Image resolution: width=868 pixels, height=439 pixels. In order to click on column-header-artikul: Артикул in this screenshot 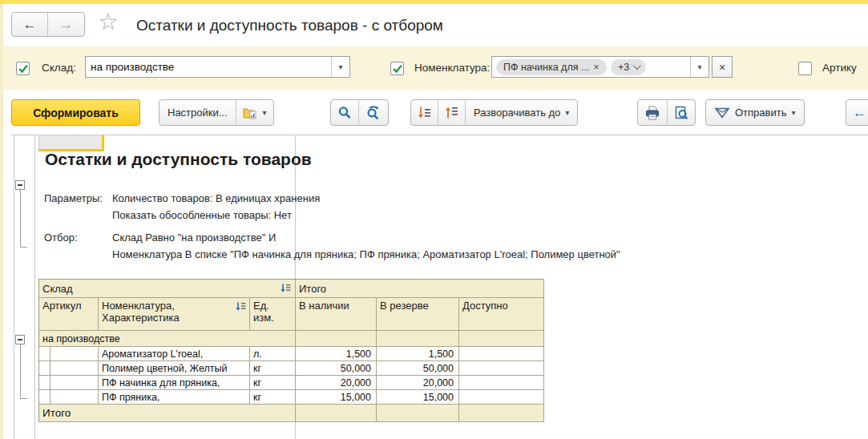, I will do `click(69, 314)`.